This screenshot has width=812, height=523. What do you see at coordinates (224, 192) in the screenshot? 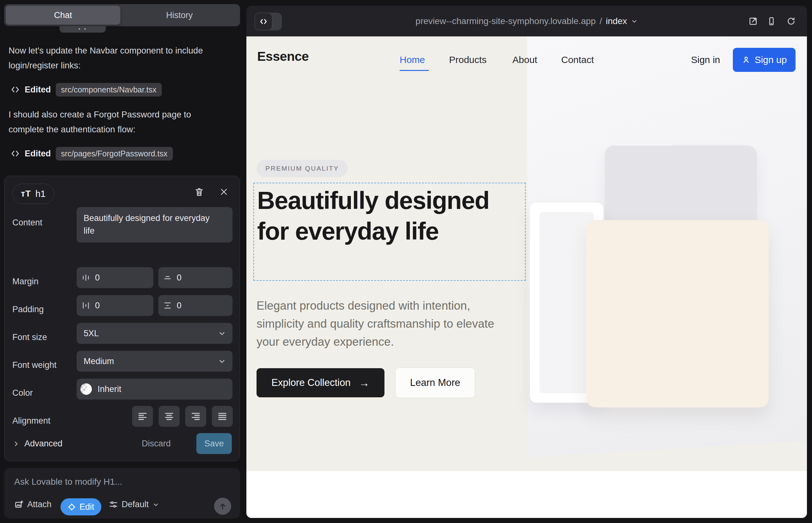
I see `close-icon` at bounding box center [224, 192].